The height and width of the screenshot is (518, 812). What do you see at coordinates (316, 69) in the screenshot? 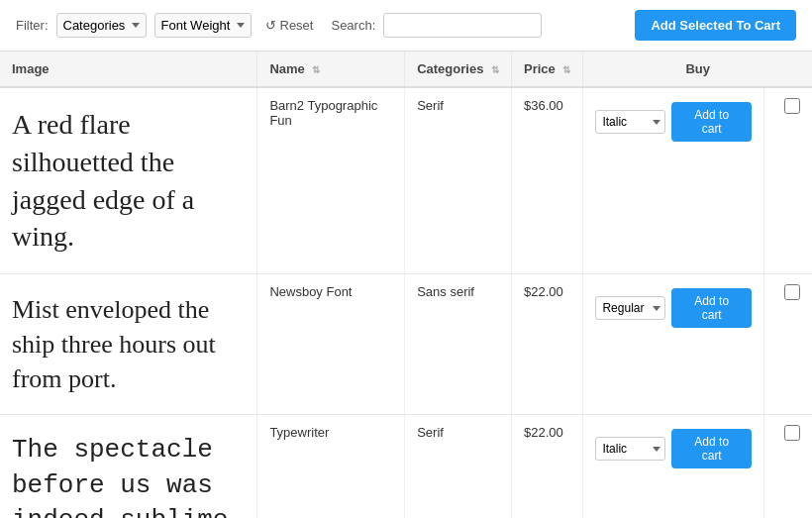
I see `name-sort-icon: ⇅` at bounding box center [316, 69].